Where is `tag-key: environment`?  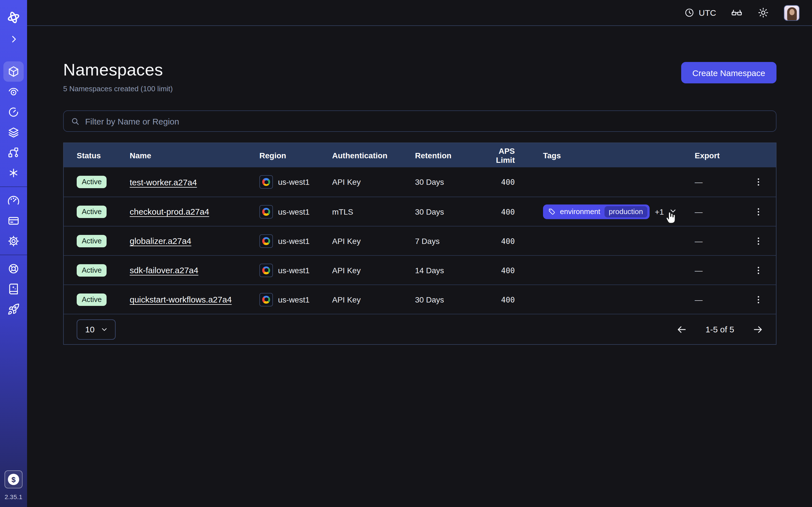
tag-key: environment is located at coordinates (580, 211).